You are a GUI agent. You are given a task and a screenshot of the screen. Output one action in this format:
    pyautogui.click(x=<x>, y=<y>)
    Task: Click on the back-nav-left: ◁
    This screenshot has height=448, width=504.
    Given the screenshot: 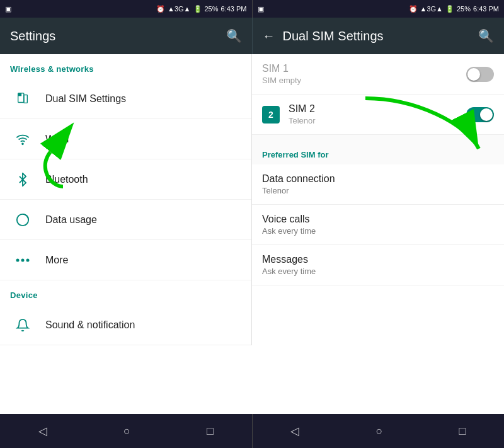 What is the action you would take?
    pyautogui.click(x=43, y=431)
    